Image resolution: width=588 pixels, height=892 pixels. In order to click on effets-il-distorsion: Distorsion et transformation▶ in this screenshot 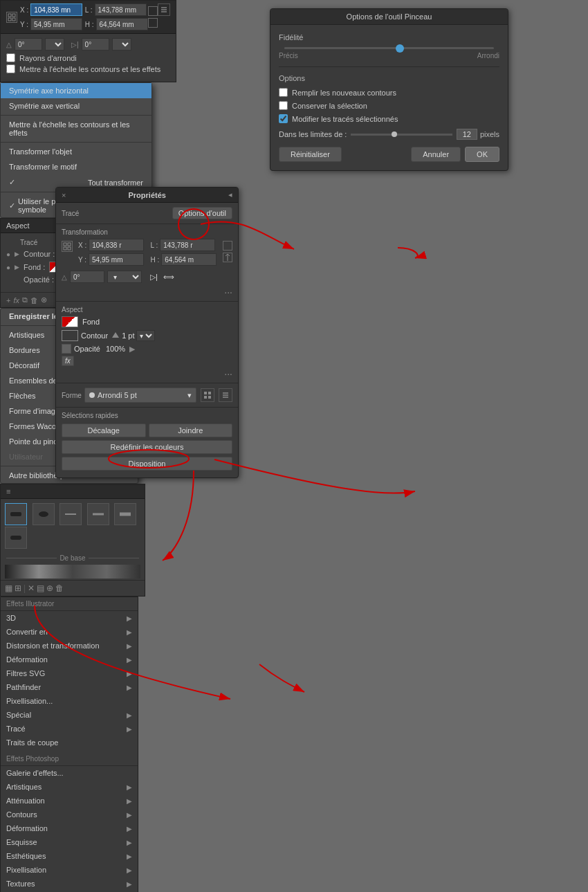, I will do `click(69, 646)`.